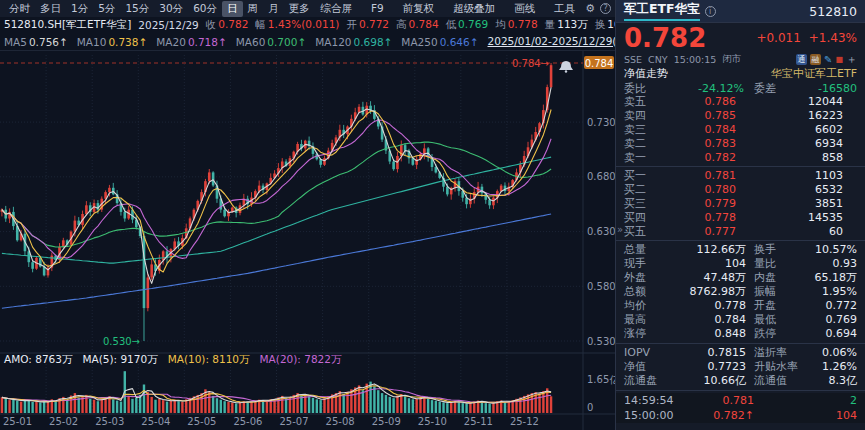 Image resolution: width=865 pixels, height=430 pixels. I want to click on instrument-name: 军工ETF华宝, so click(662, 11).